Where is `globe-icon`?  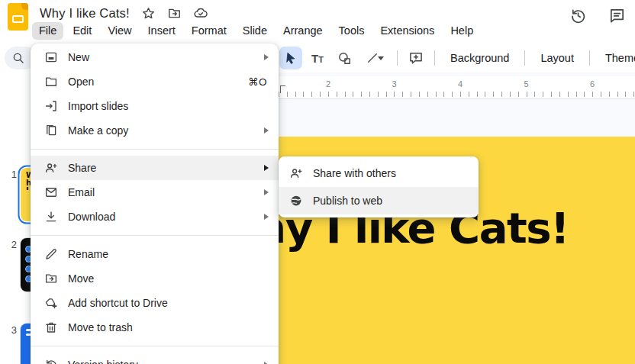 globe-icon is located at coordinates (296, 201).